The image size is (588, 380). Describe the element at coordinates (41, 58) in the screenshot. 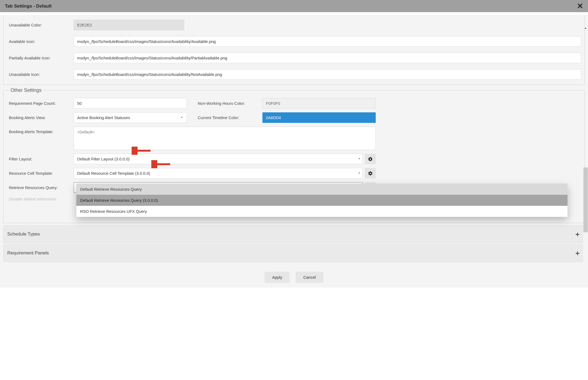

I see `partially-available-icon-label: Partially Available Icon:` at that location.